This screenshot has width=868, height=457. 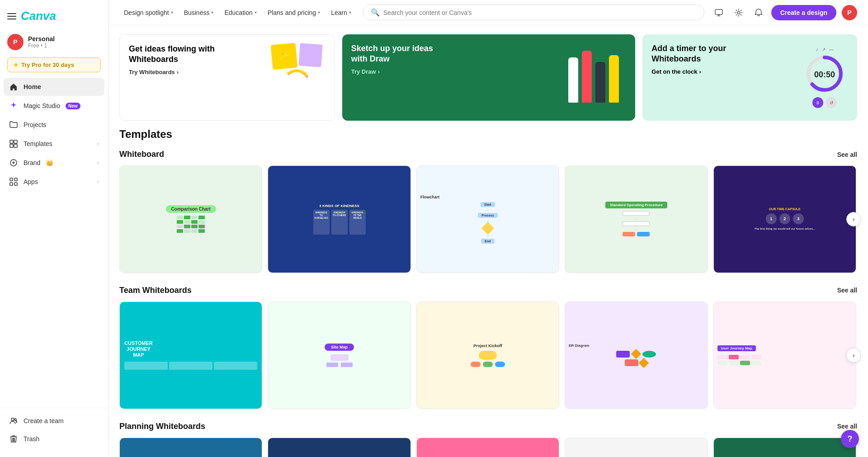 What do you see at coordinates (191, 219) in the screenshot?
I see `template-comparison-chart: Comparison Chart` at bounding box center [191, 219].